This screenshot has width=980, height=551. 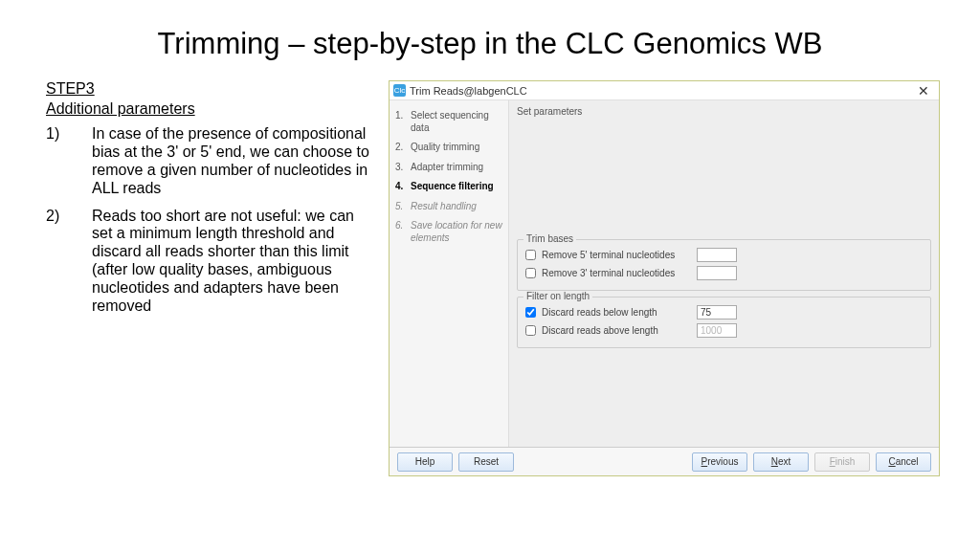 What do you see at coordinates (724, 265) in the screenshot?
I see `trim-bases-fieldset: Trim bases Remove 5' terminal nucleotide…` at bounding box center [724, 265].